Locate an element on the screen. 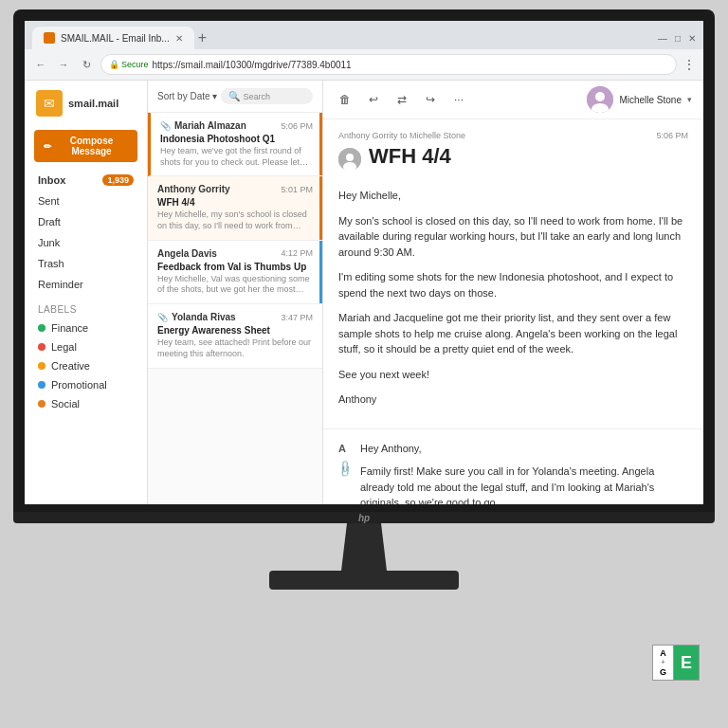 The width and height of the screenshot is (728, 728). app-logo-text: smail.mail is located at coordinates (93, 103).